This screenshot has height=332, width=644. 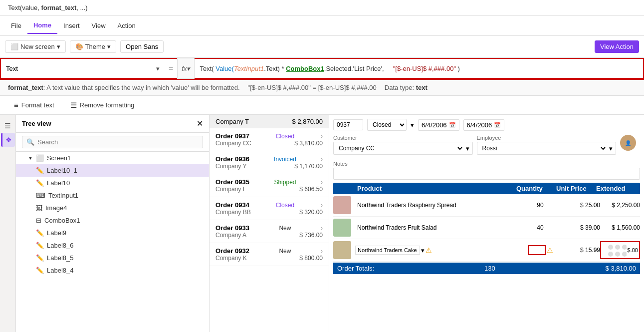 I want to click on label-icon-6: ✏️, so click(x=40, y=271).